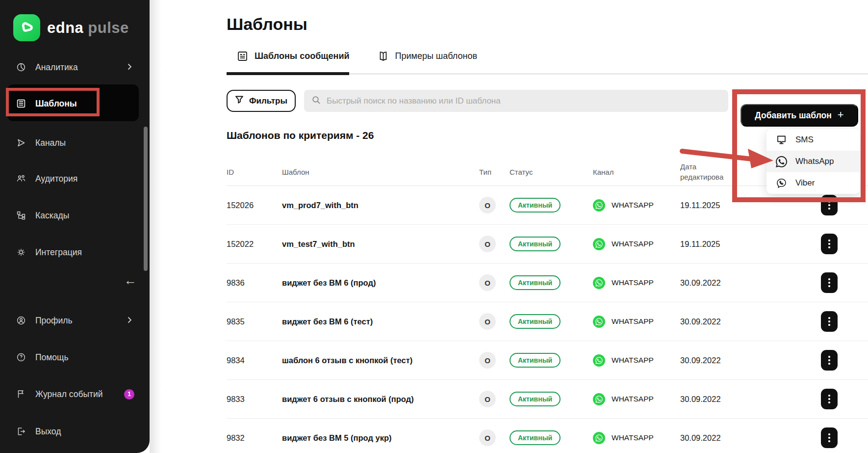 This screenshot has width=868, height=453. I want to click on col-header-template: Шаблон, so click(381, 172).